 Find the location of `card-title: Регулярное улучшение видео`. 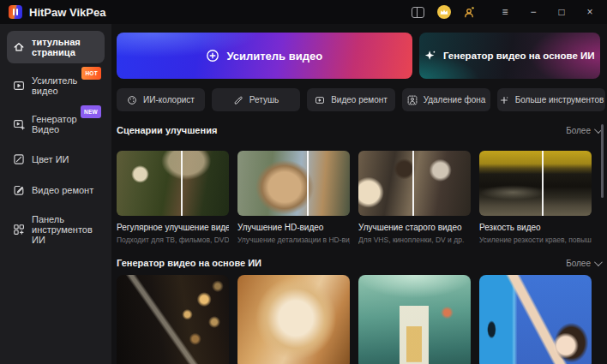

card-title: Регулярное улучшение видео is located at coordinates (173, 228).